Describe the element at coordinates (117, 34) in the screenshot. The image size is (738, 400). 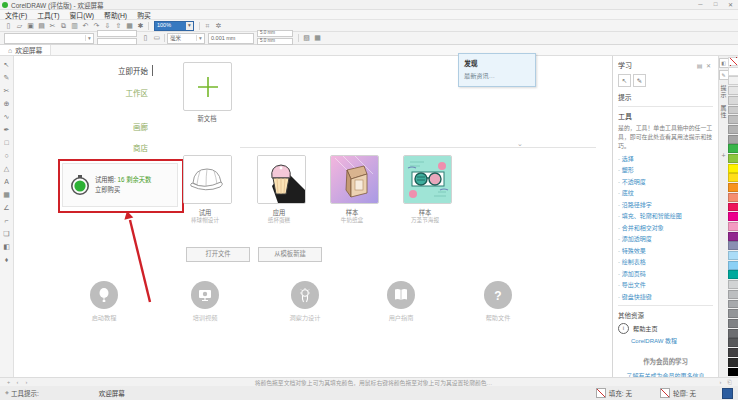
I see `page-width-field` at that location.